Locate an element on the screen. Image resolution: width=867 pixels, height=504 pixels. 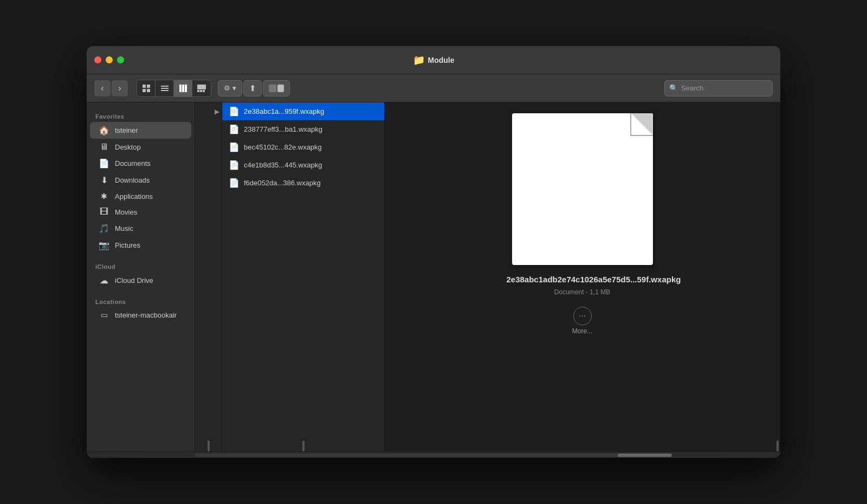
sidebar-item-label: Movies is located at coordinates (126, 212).